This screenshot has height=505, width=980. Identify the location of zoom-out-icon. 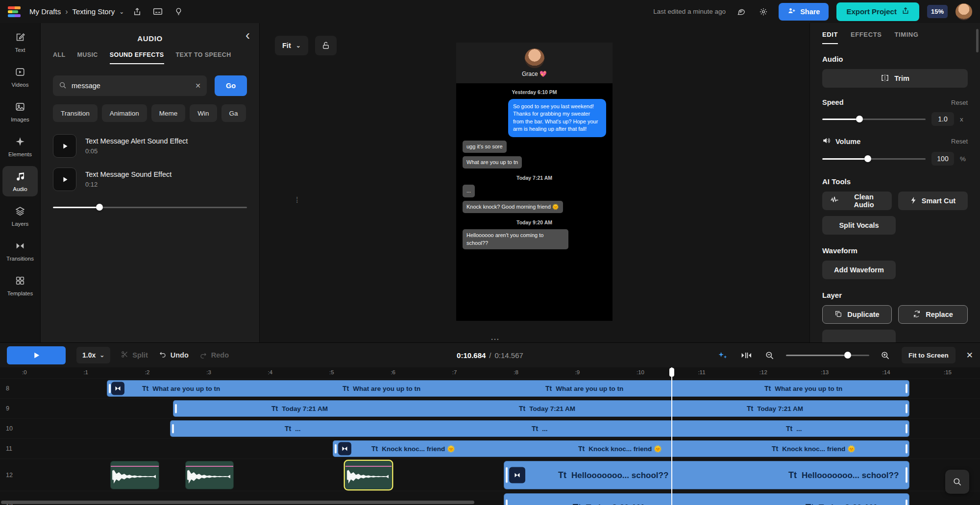
(770, 355).